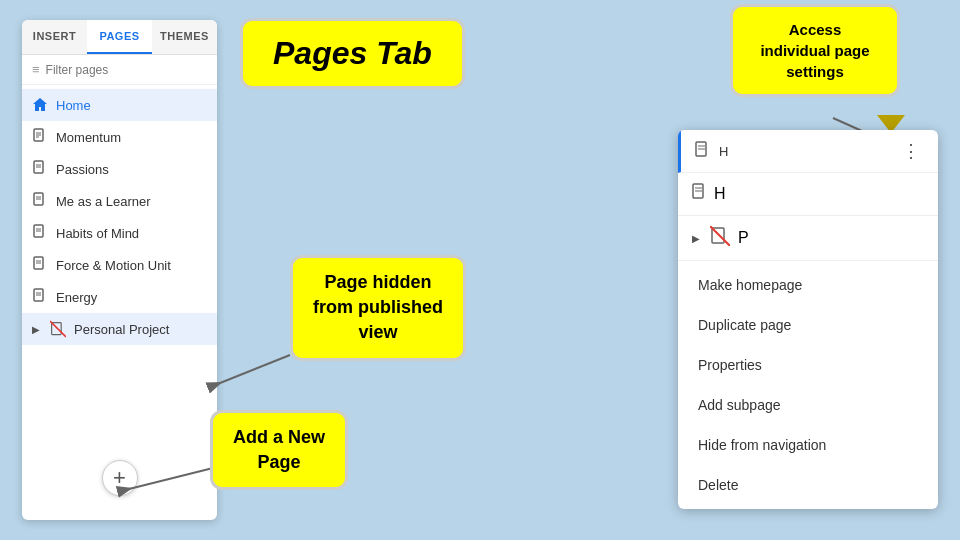  I want to click on page-item-momentum: Momentum, so click(120, 137).